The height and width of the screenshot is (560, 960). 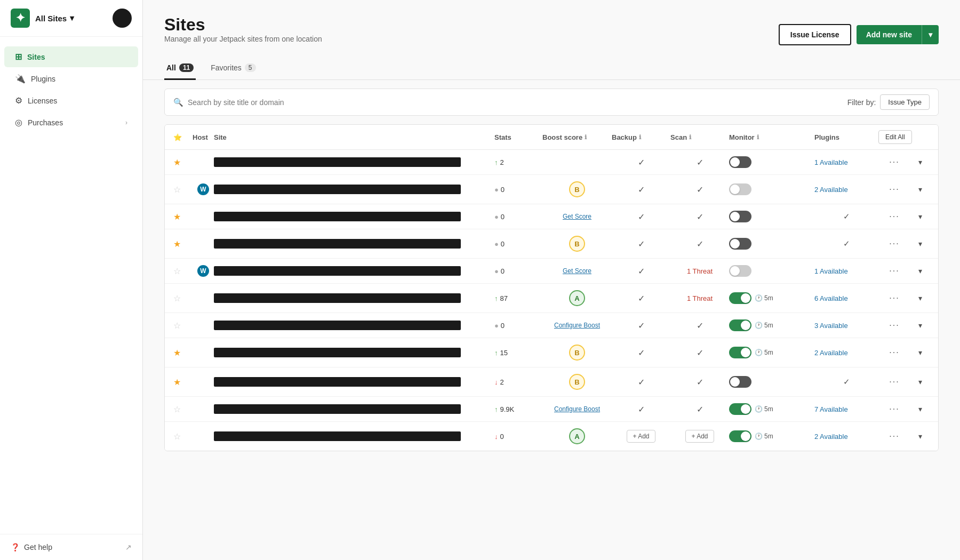 What do you see at coordinates (905, 102) in the screenshot?
I see `filter-issue-type-button: Issue Type` at bounding box center [905, 102].